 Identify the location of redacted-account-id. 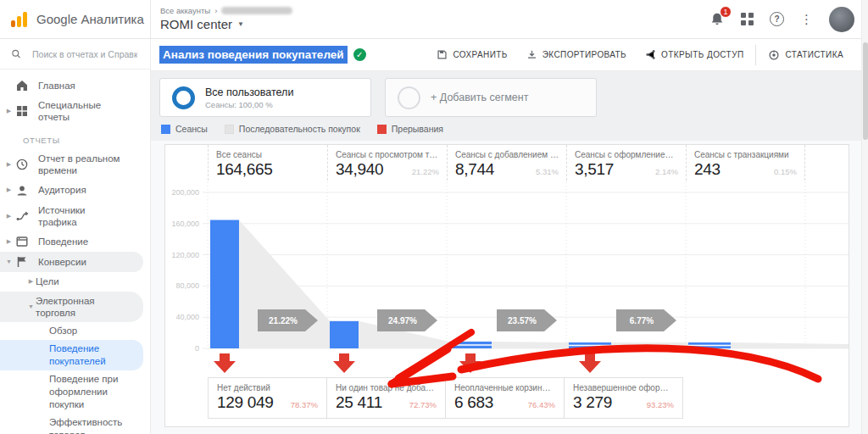
(257, 10).